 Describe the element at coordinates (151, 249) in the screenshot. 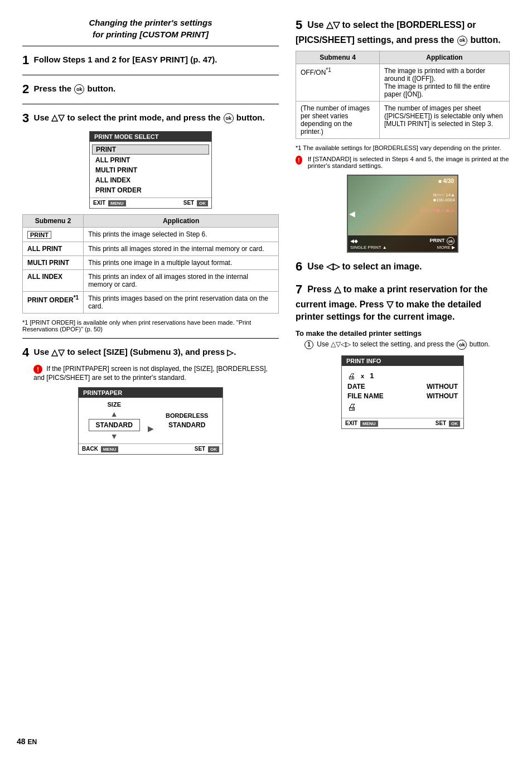

I see `table-row: ALL PRINT This prints all images stored …` at that location.